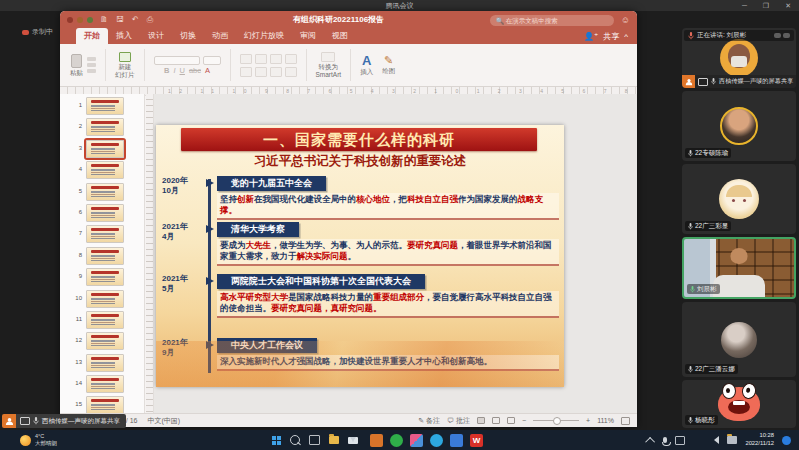  Describe the element at coordinates (108, 149) in the screenshot. I see `slide-thumbnail-3: 3` at that location.